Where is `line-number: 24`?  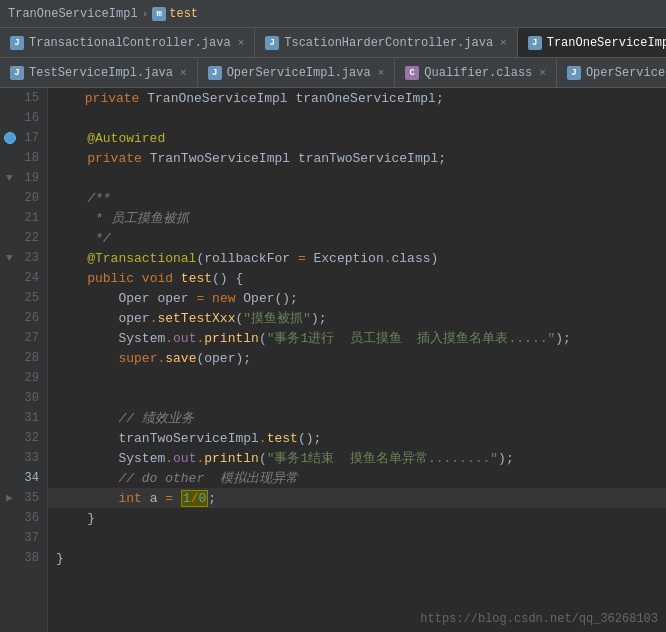
line-number: 24 is located at coordinates (20, 278).